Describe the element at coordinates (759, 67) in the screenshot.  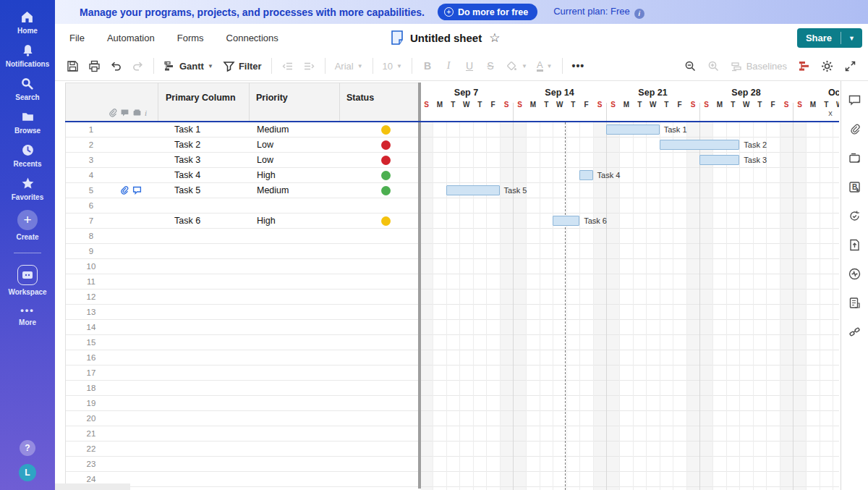
I see `baselines-button: Baselines` at that location.